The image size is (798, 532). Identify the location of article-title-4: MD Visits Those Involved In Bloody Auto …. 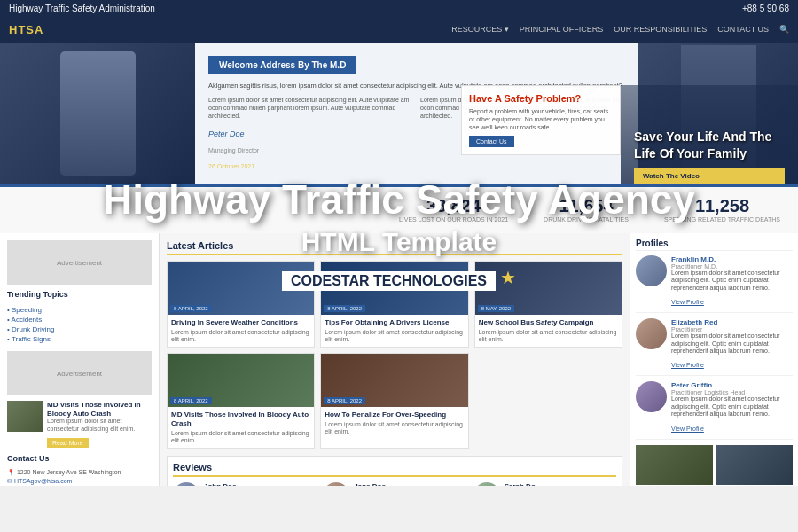
(241, 419).